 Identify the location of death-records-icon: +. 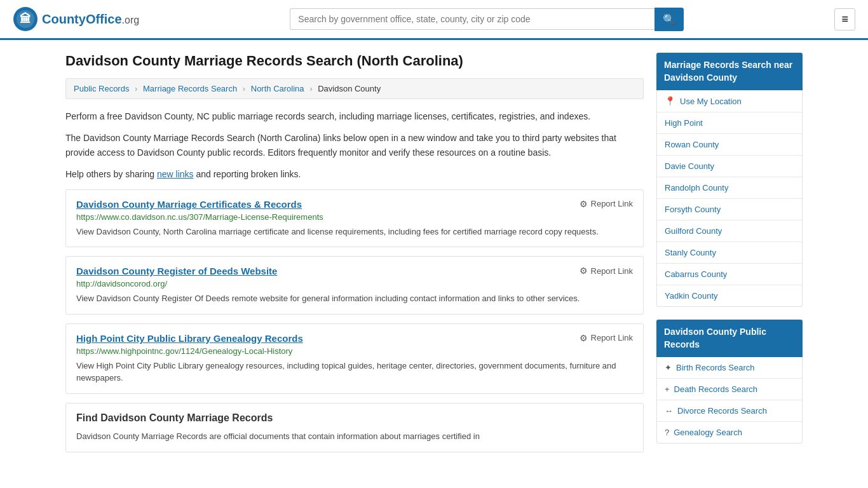
(667, 389).